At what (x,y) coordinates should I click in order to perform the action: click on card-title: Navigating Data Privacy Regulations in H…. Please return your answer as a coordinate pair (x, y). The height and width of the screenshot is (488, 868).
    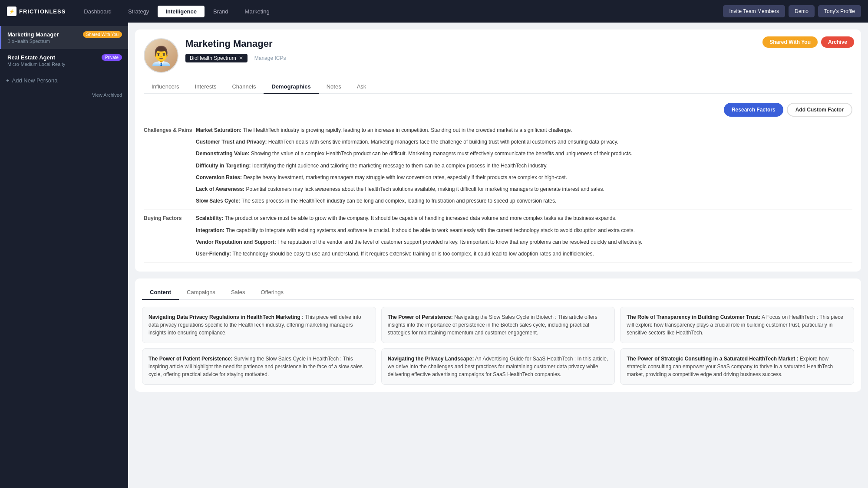
    Looking at the image, I should click on (226, 317).